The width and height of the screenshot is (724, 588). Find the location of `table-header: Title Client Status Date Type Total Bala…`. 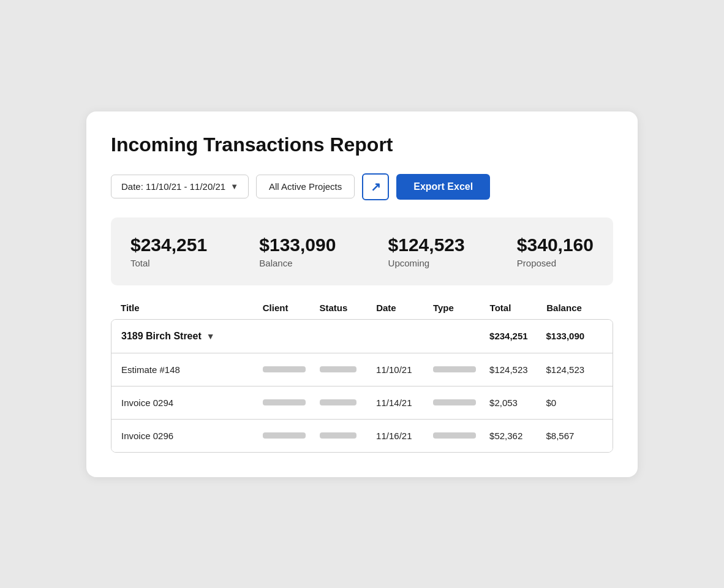

table-header: Title Client Status Date Type Total Bala… is located at coordinates (362, 311).